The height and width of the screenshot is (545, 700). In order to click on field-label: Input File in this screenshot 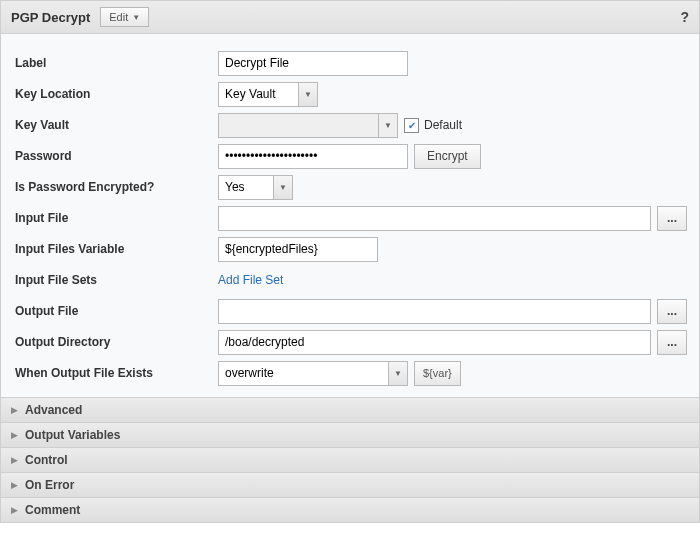, I will do `click(116, 218)`.